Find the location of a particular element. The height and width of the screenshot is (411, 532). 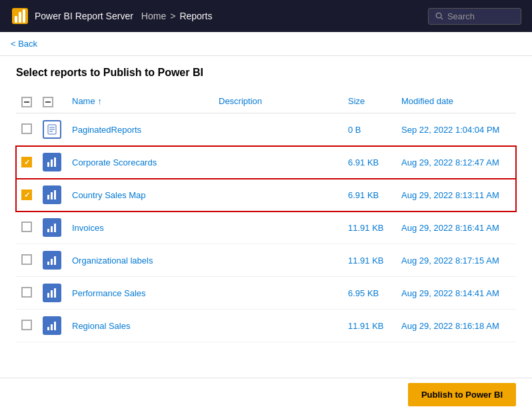

search-icon is located at coordinates (439, 16).